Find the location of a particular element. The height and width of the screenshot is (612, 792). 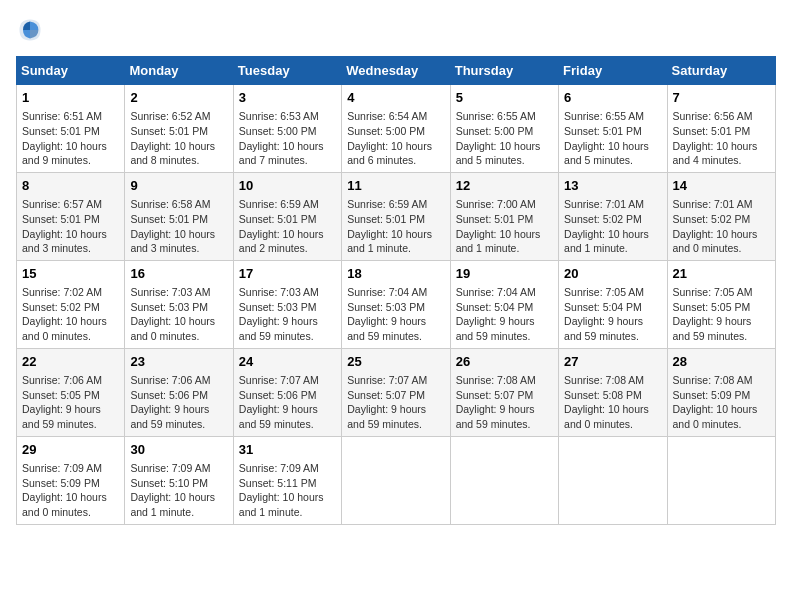

day-number: 10 is located at coordinates (288, 186).